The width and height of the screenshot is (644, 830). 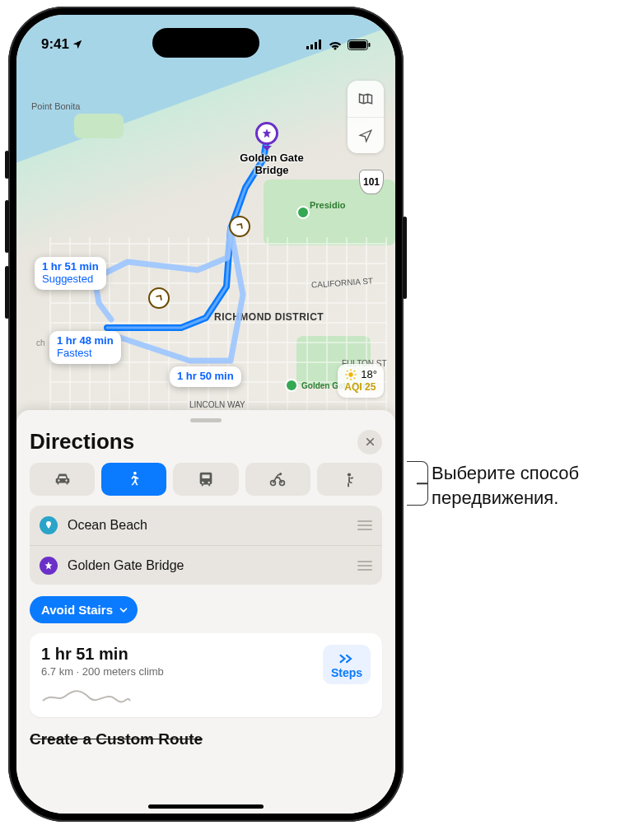 I want to click on steps-button: Steps, so click(x=347, y=664).